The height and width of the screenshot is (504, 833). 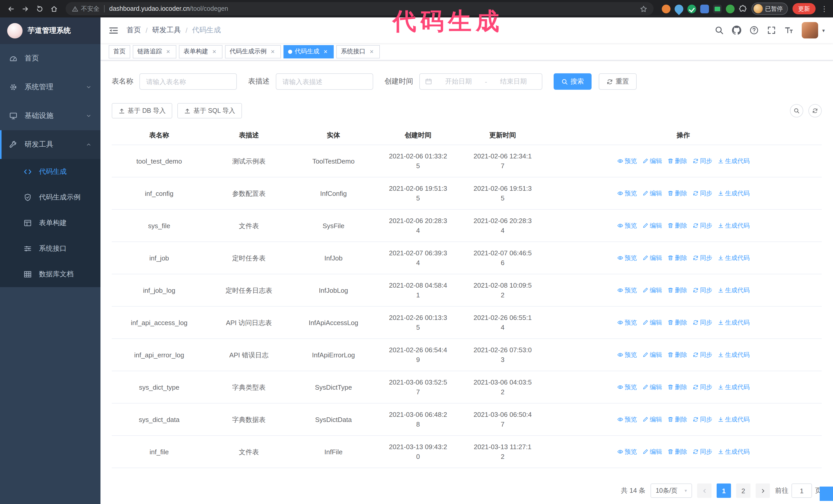 What do you see at coordinates (155, 51) in the screenshot?
I see `tag-item: 链路追踪×` at bounding box center [155, 51].